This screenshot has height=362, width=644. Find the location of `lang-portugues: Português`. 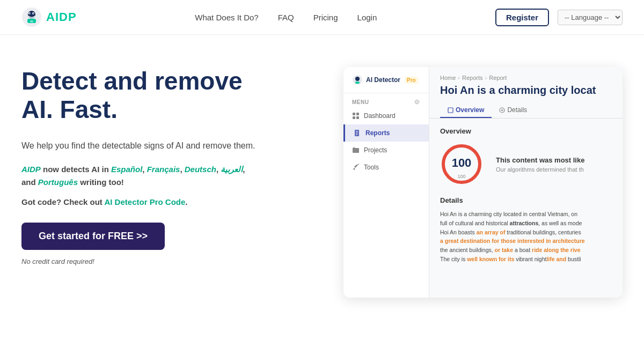

lang-portugues: Português is located at coordinates (58, 182).